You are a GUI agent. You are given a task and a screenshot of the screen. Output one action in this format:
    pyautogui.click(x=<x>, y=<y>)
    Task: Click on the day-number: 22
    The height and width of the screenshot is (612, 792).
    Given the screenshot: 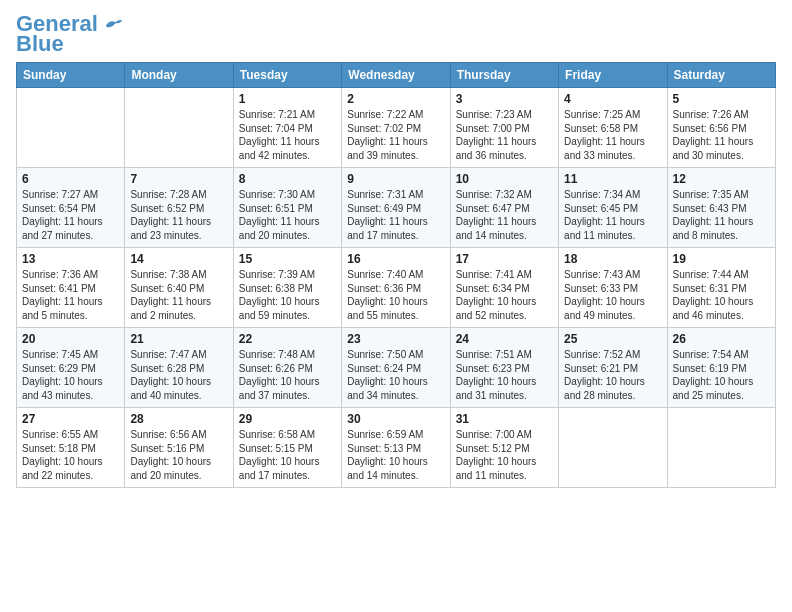 What is the action you would take?
    pyautogui.click(x=288, y=339)
    